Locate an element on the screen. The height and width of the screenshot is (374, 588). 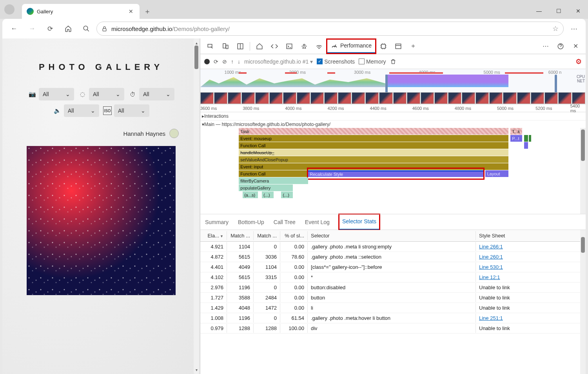
tab-summary: Summary is located at coordinates (217, 222).